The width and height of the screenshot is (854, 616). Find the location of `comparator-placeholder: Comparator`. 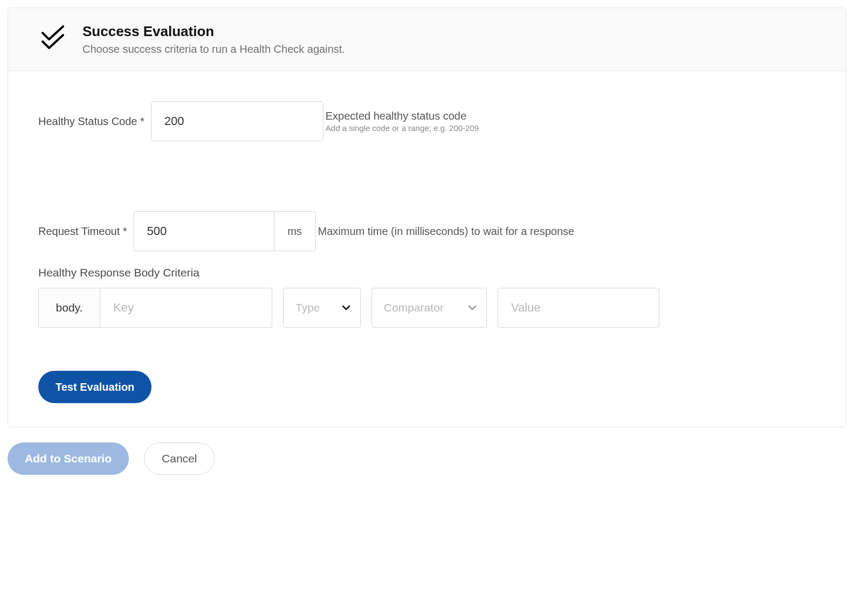

comparator-placeholder: Comparator is located at coordinates (414, 308).